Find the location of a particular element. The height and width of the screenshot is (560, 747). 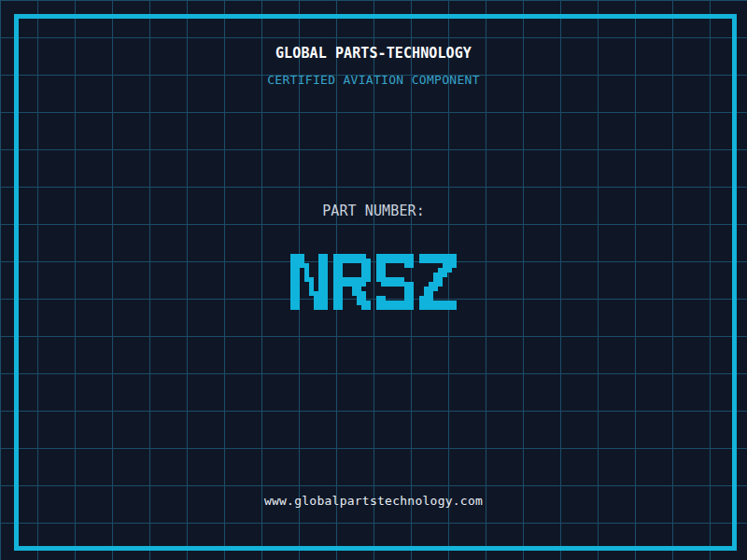

part-number-label: PART NUMBER: is located at coordinates (374, 211).